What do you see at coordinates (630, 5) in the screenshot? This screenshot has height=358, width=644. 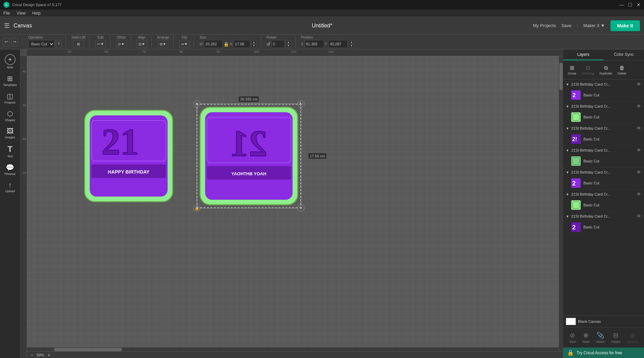 I see `maximize-button: ☐` at bounding box center [630, 5].